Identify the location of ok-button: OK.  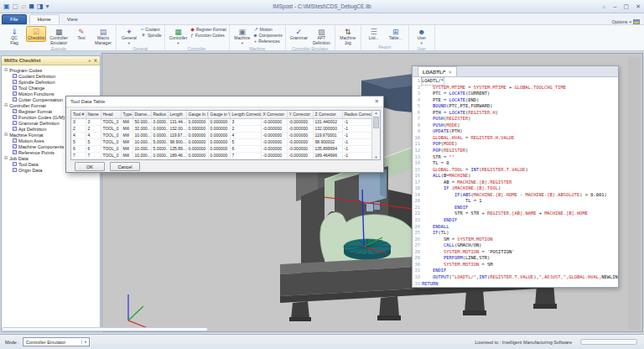
(90, 166).